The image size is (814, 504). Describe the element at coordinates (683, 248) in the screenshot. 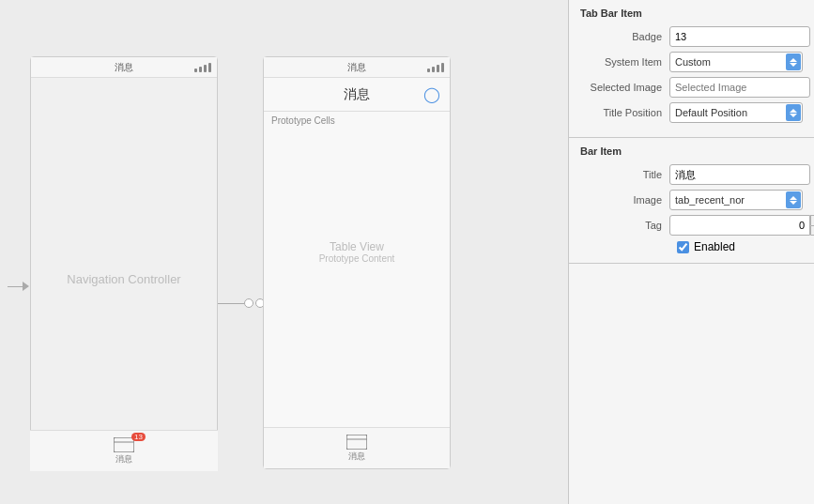

I see `enabled-checkbox` at that location.